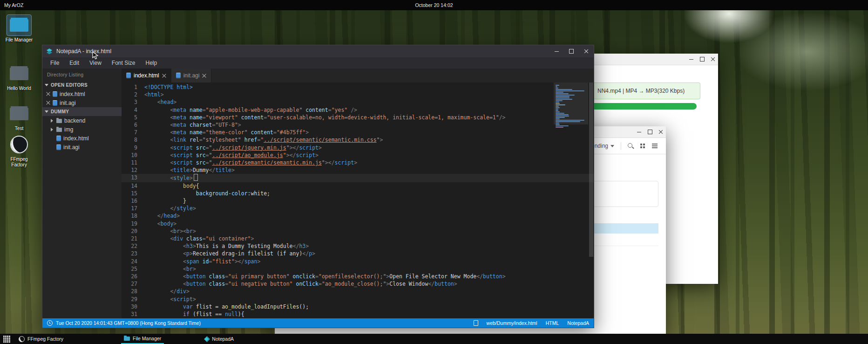 Image resolution: width=868 pixels, height=344 pixels. What do you see at coordinates (82, 130) in the screenshot?
I see `tree-item-img: img` at bounding box center [82, 130].